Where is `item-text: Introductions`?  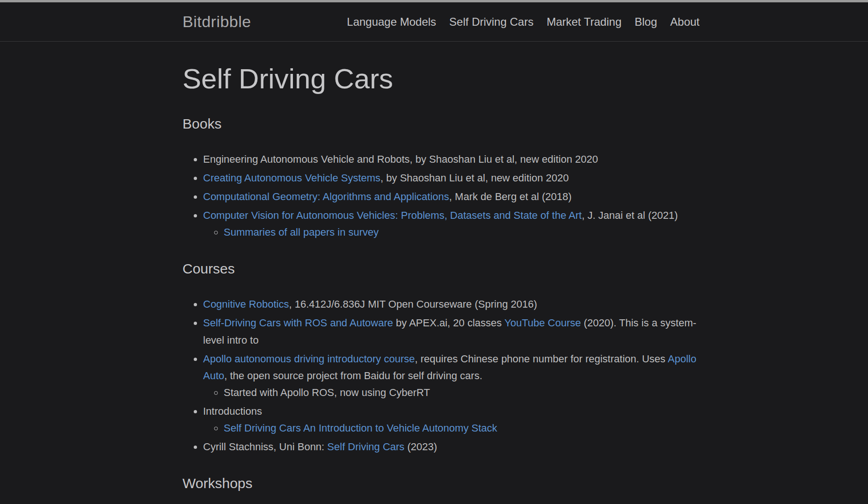 item-text: Introductions is located at coordinates (233, 411).